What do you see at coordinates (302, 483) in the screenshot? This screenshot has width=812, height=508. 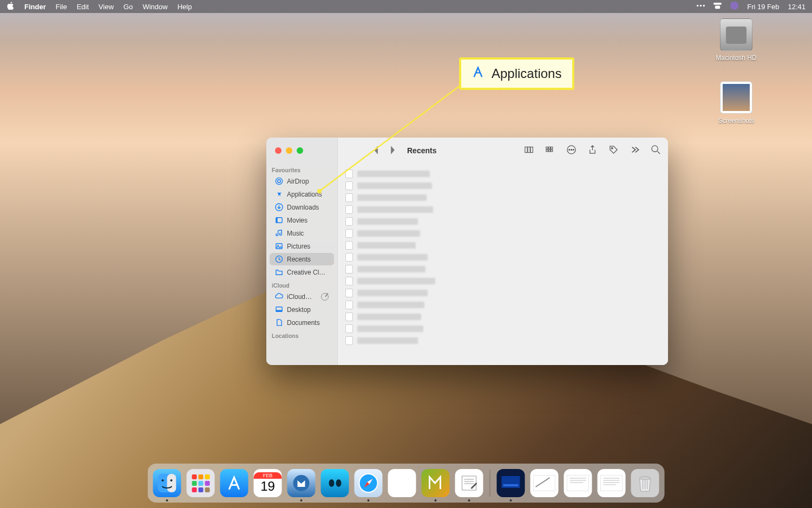 I see `dock-thunderbird` at bounding box center [302, 483].